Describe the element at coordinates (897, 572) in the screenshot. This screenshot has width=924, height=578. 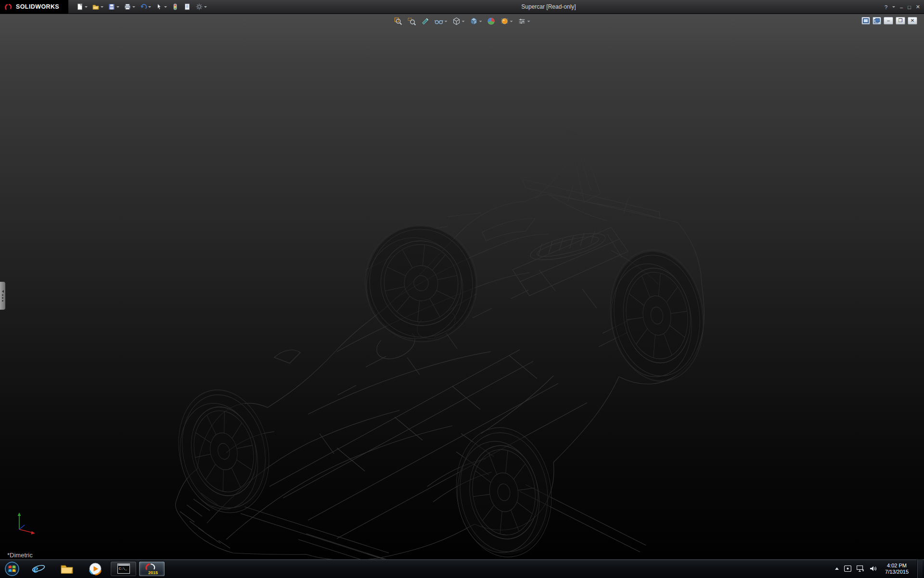
I see `clock-date: 7/13/2015` at that location.